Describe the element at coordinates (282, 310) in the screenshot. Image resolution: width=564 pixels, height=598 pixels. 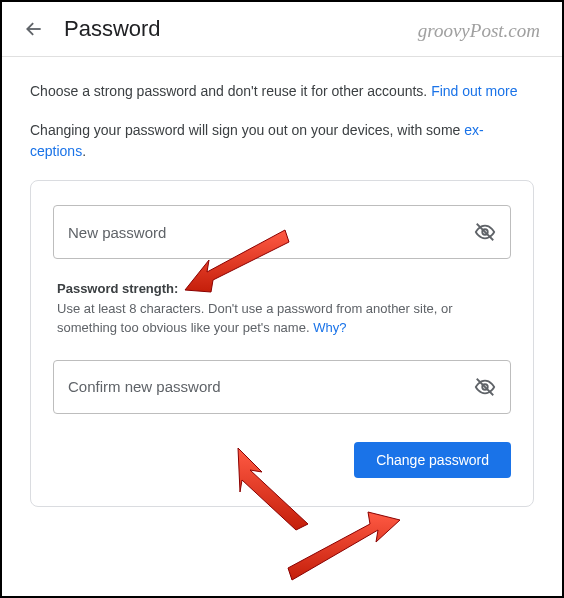
I see `password-strength-block: Password strength: Use at least 8 charac…` at that location.